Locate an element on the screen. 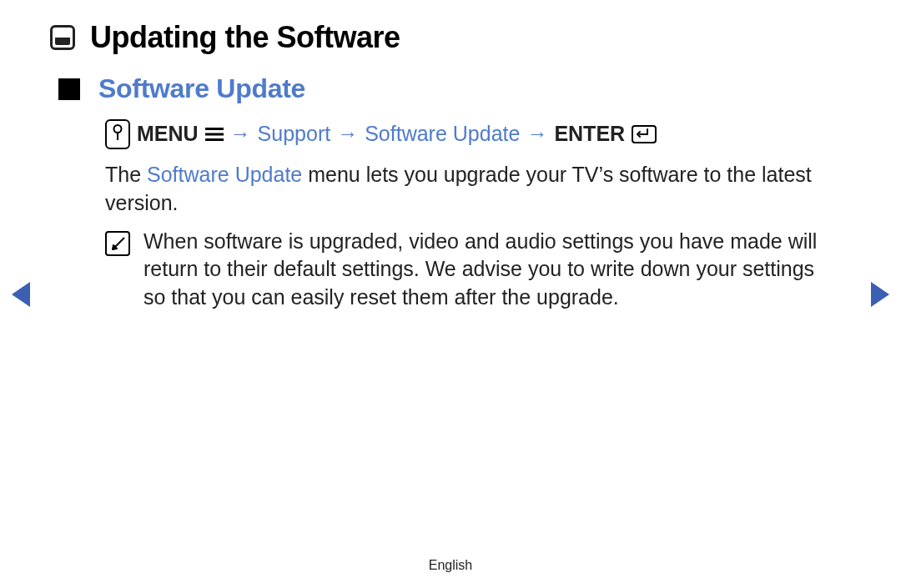 The height and width of the screenshot is (588, 901). enter-key-icon is located at coordinates (644, 134).